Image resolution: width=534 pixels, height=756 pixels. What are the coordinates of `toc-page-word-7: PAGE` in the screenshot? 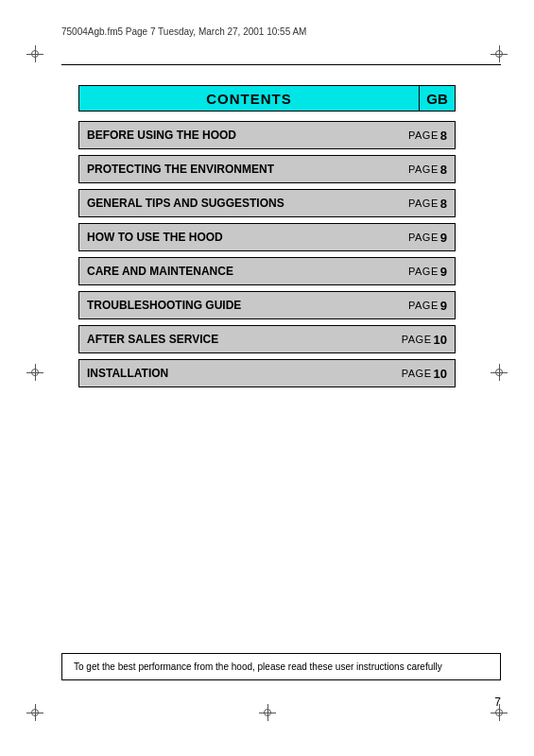 It's located at (417, 373).